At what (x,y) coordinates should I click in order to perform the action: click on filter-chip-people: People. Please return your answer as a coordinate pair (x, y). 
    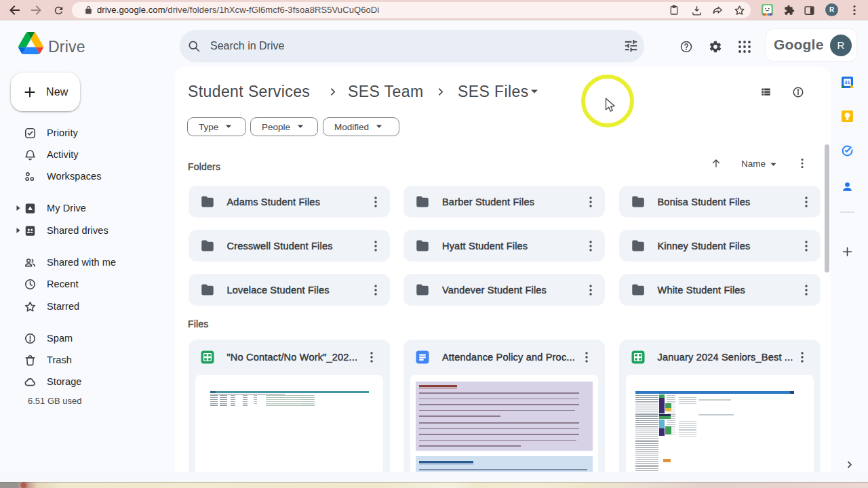
    Looking at the image, I should click on (284, 127).